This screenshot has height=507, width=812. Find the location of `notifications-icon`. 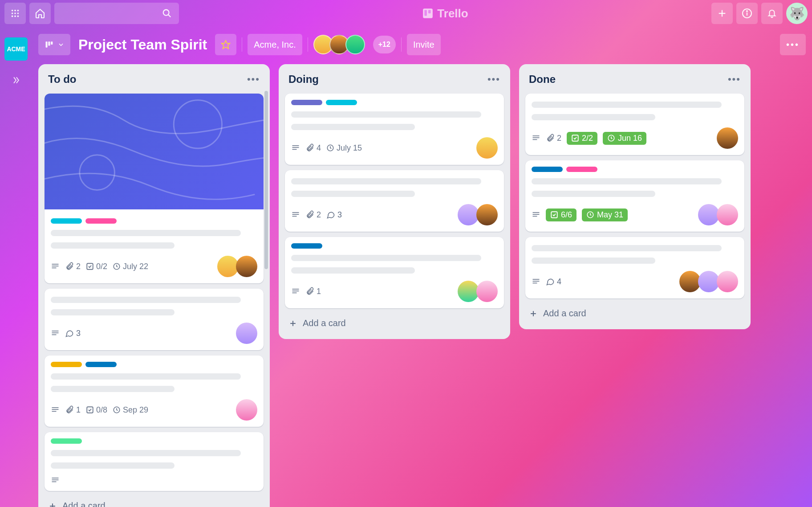

notifications-icon is located at coordinates (772, 13).